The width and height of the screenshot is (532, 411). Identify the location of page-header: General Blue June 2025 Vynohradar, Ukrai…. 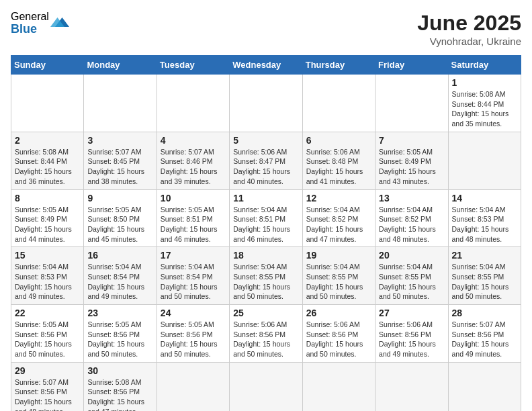
(266, 29).